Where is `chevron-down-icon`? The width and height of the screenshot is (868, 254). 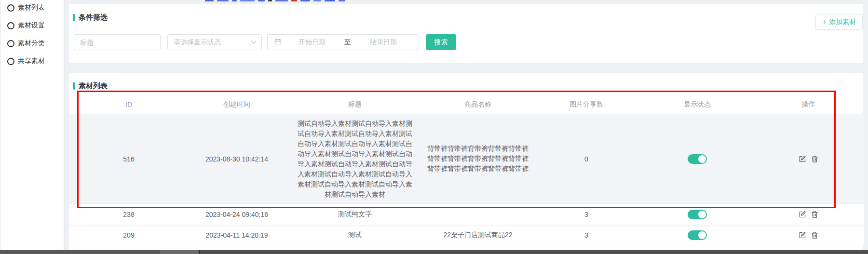
chevron-down-icon is located at coordinates (254, 42).